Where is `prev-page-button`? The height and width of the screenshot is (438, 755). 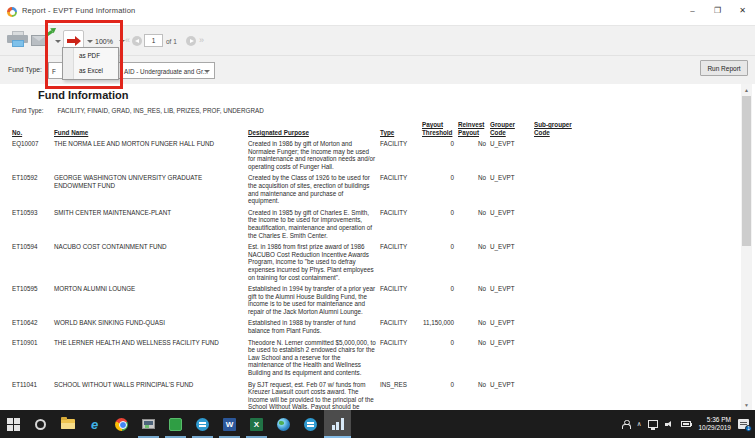
prev-page-button is located at coordinates (137, 41).